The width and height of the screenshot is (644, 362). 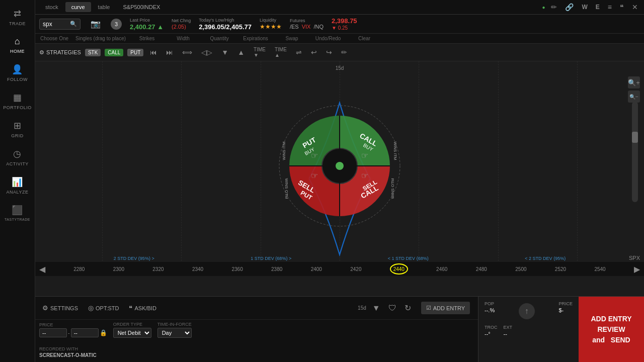 I want to click on pencil-tool-button: ✏, so click(x=344, y=52).